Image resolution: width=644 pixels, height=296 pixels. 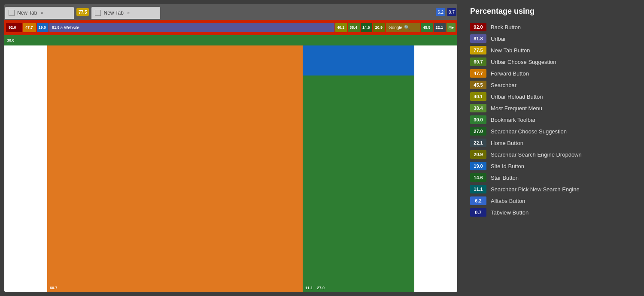 I want to click on tab-2-label: New Tab, so click(x=113, y=13).